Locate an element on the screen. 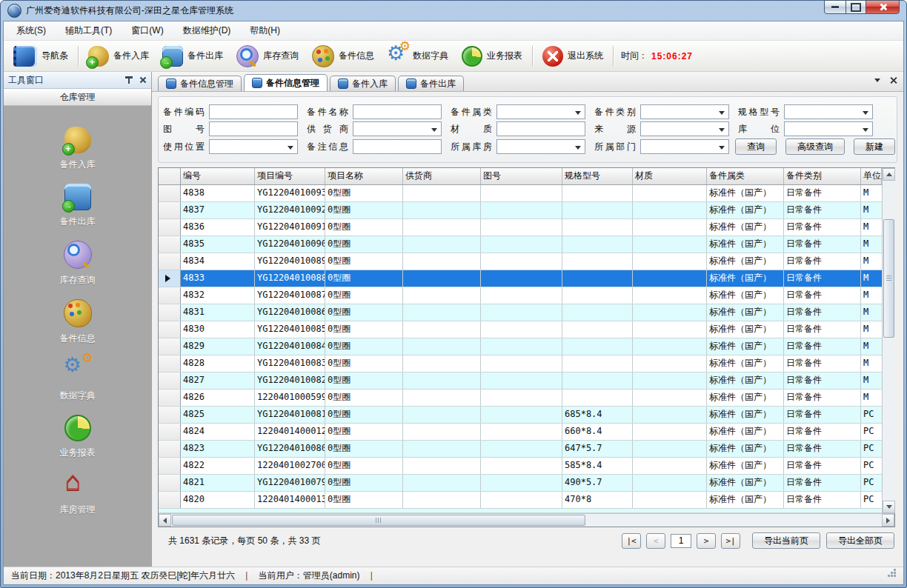 This screenshot has width=907, height=588. menu-item: 帮助(H) is located at coordinates (265, 31).